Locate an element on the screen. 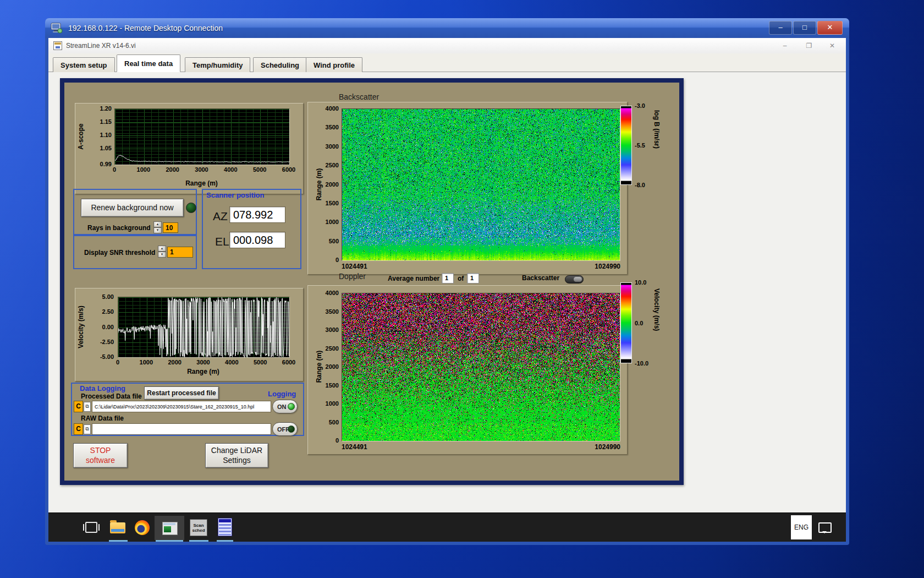 The image size is (924, 578). change-lidar-settings-button: Change LiDAR Settings is located at coordinates (237, 456).